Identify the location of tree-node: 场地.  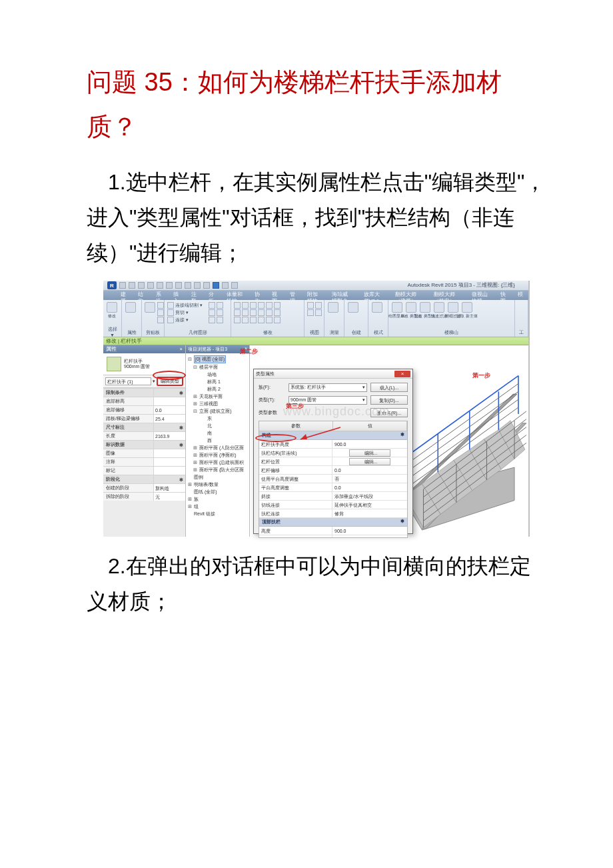
(217, 375).